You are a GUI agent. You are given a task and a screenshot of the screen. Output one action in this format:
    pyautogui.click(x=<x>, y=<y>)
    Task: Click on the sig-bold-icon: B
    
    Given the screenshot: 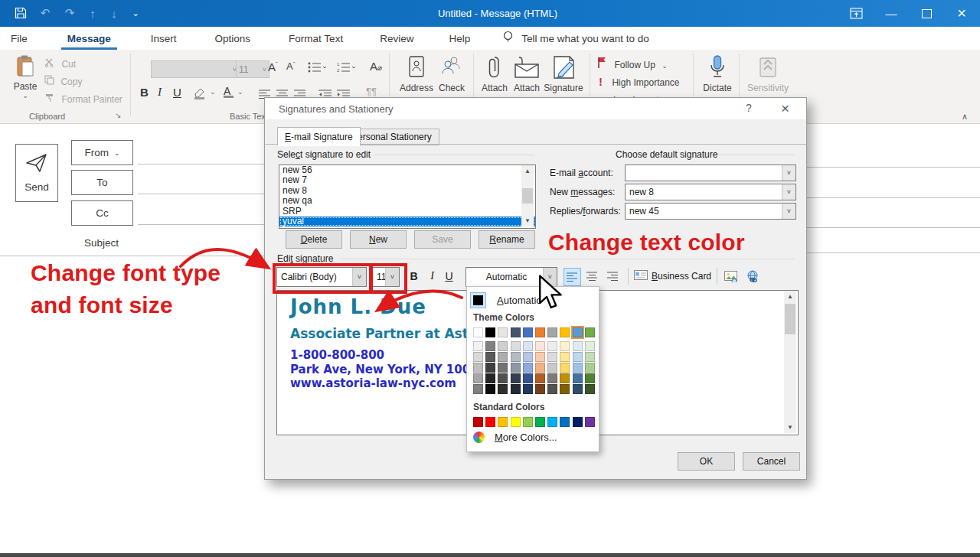 What is the action you would take?
    pyautogui.click(x=413, y=276)
    